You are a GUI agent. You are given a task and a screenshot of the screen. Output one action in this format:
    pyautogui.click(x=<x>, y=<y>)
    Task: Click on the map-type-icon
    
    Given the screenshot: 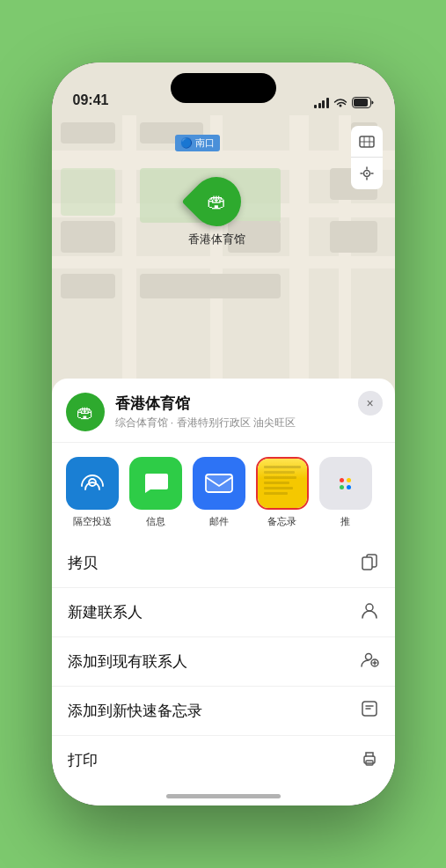 What is the action you would take?
    pyautogui.click(x=367, y=142)
    